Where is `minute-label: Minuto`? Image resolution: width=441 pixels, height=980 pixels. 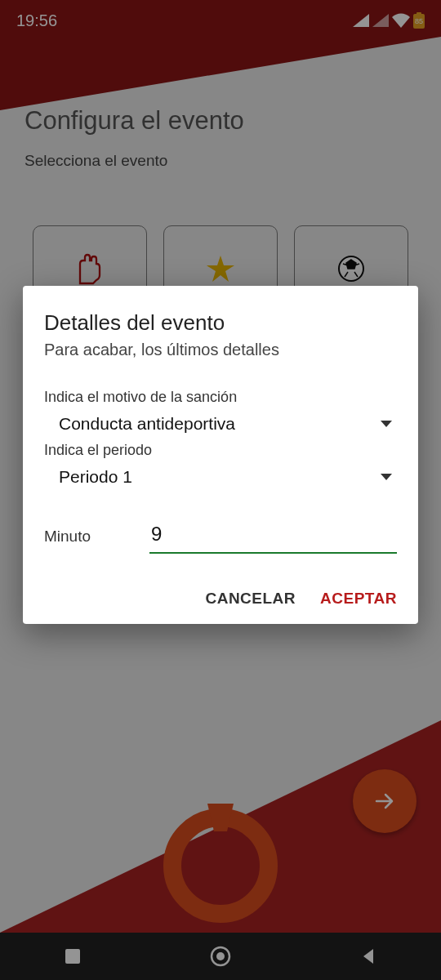
minute-label: Minuto is located at coordinates (88, 541).